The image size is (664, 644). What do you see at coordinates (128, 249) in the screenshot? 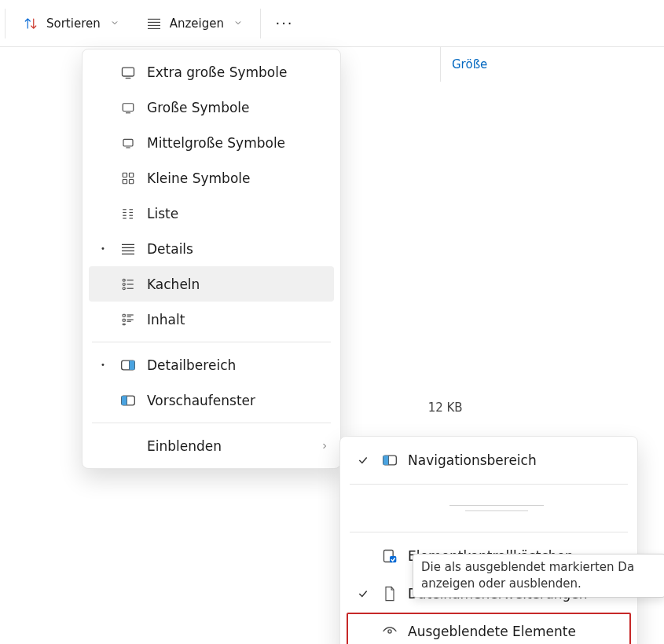
I see `details-icon` at bounding box center [128, 249].